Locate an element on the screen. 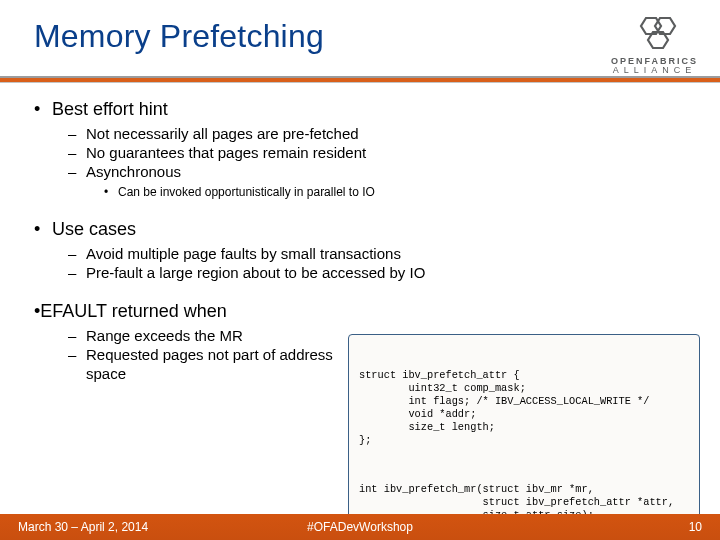 The image size is (720, 540). sub-bullet: –Pre-fault a large region about to be ac… is located at coordinates (377, 272).